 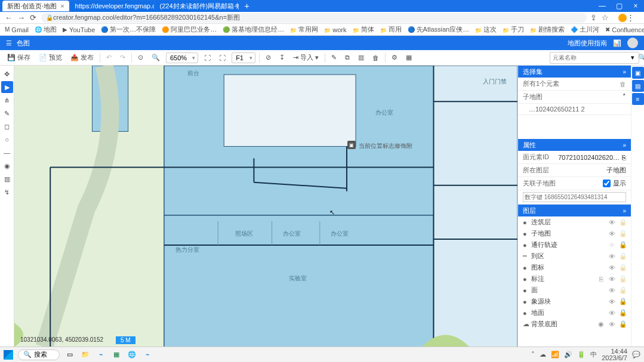 What do you see at coordinates (639, 57) in the screenshot?
I see `search-icon: 🔍` at bounding box center [639, 57].